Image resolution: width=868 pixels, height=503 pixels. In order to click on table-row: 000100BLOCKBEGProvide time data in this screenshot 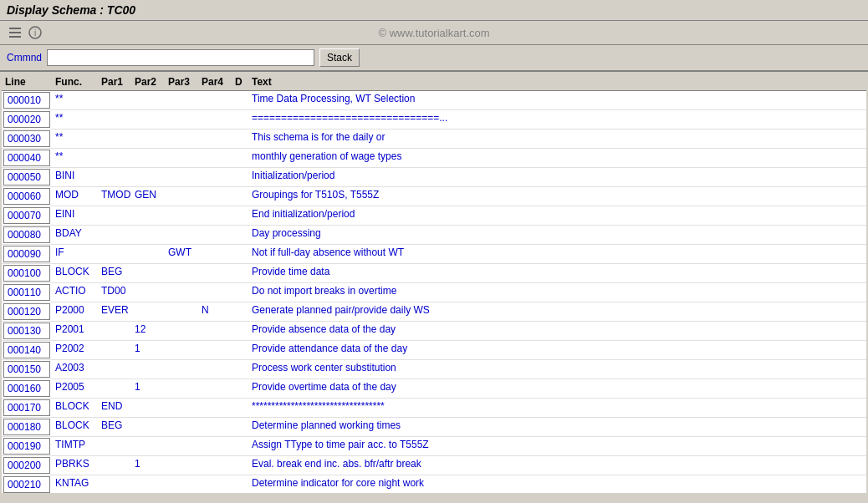, I will do `click(434, 274)`.